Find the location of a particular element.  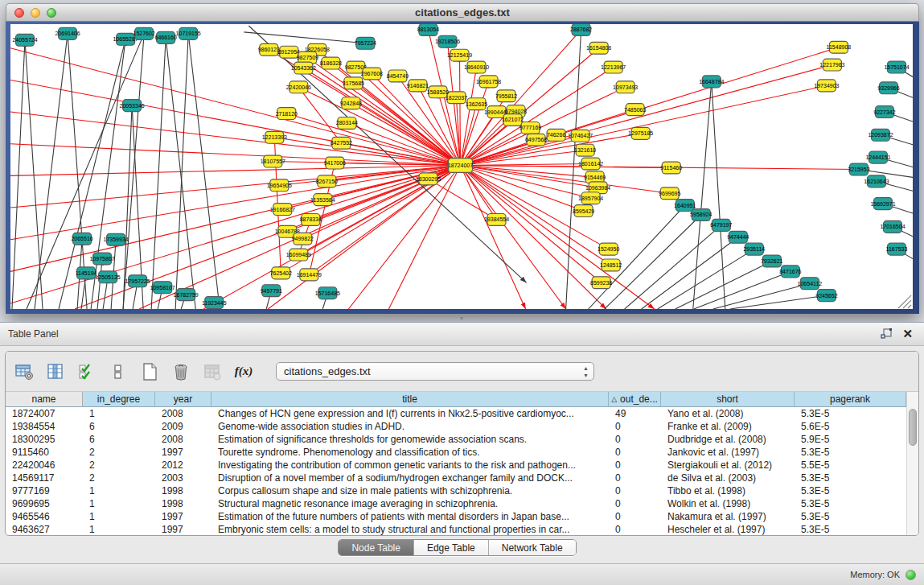

graph-node: 10746427 is located at coordinates (581, 135).